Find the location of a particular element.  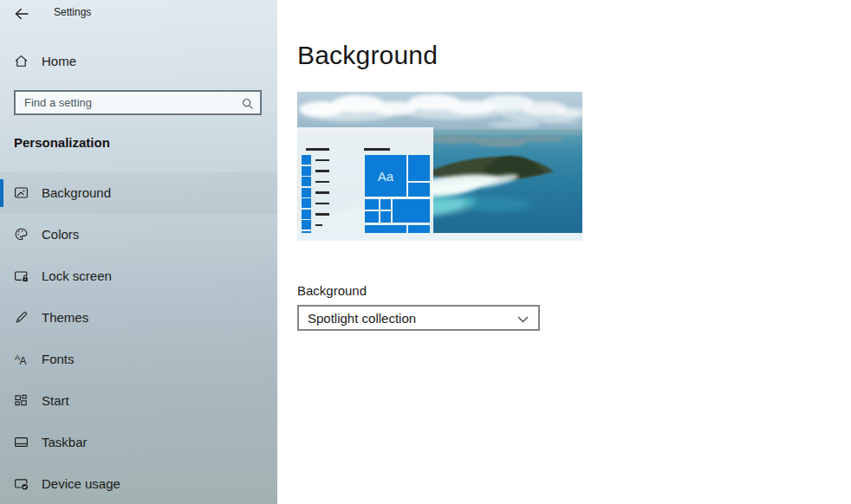

fonts-icon: A A is located at coordinates (21, 359).